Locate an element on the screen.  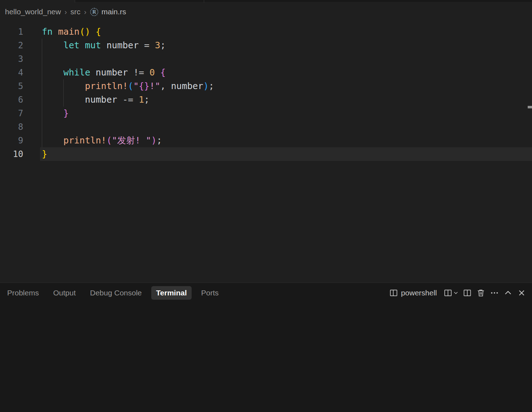
chevron-right-icon: › is located at coordinates (66, 12).